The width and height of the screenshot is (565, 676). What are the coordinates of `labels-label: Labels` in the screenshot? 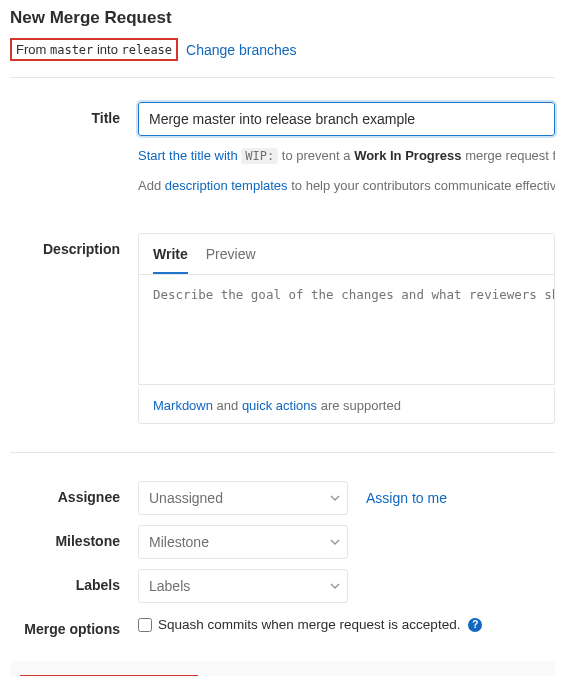 It's located at (74, 586).